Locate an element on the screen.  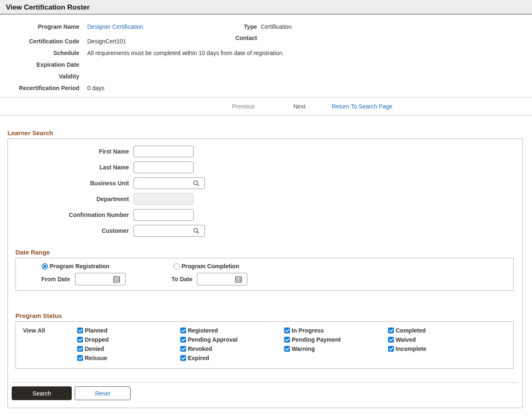
date-inputs-row: From Date To Date is located at coordinates (265, 279).